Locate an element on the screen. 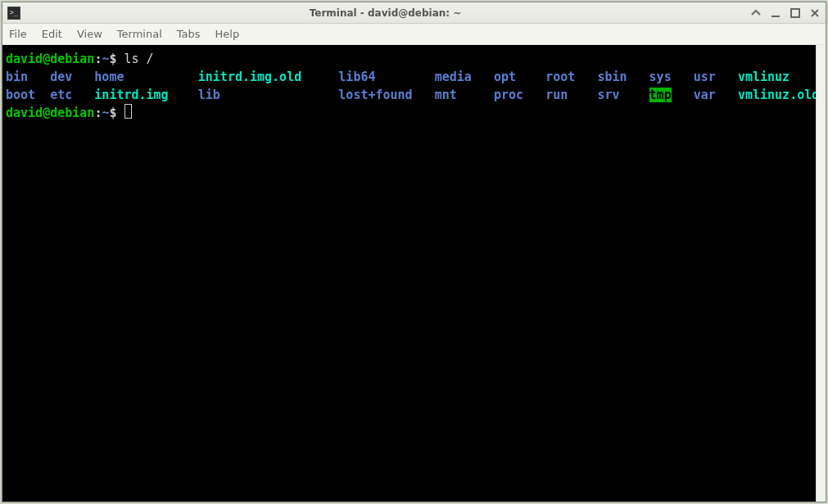 Image resolution: width=828 pixels, height=504 pixels. ls-entry-etc: etc is located at coordinates (61, 95).